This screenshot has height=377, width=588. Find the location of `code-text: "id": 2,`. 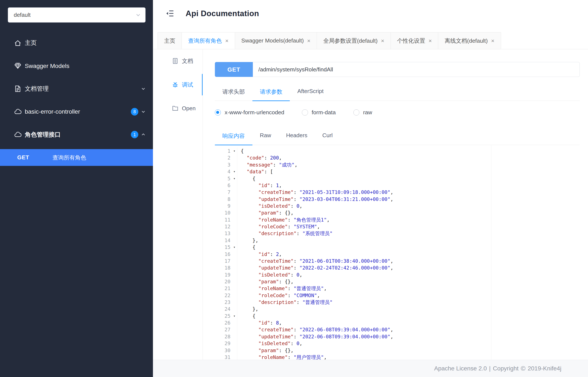

code-text: "id": 2, is located at coordinates (260, 254).